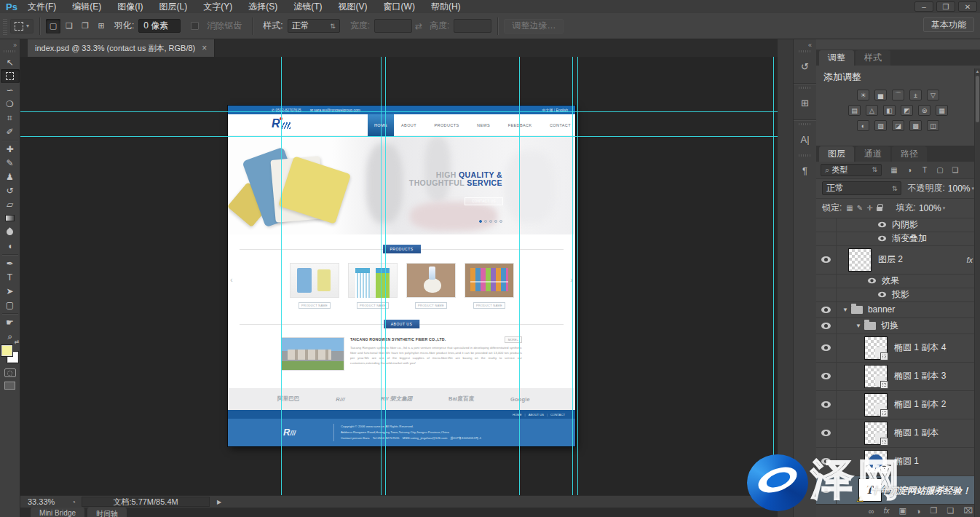  Describe the element at coordinates (121, 48) in the screenshot. I see `document-tab: index.psd @ 33.3% (contact us 副本, RGB/8)…` at that location.